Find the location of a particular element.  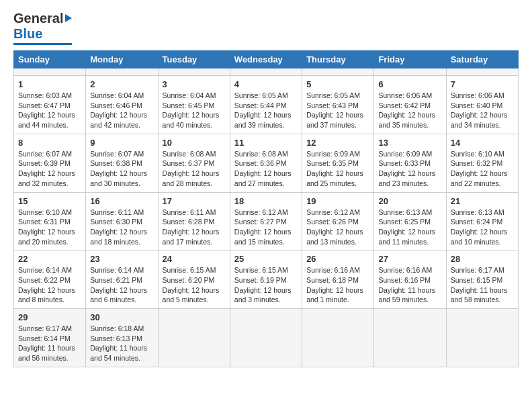

day-info: Sunrise: 6:04 AM Sunset: 6:45 PM Dayligh… is located at coordinates (194, 110).